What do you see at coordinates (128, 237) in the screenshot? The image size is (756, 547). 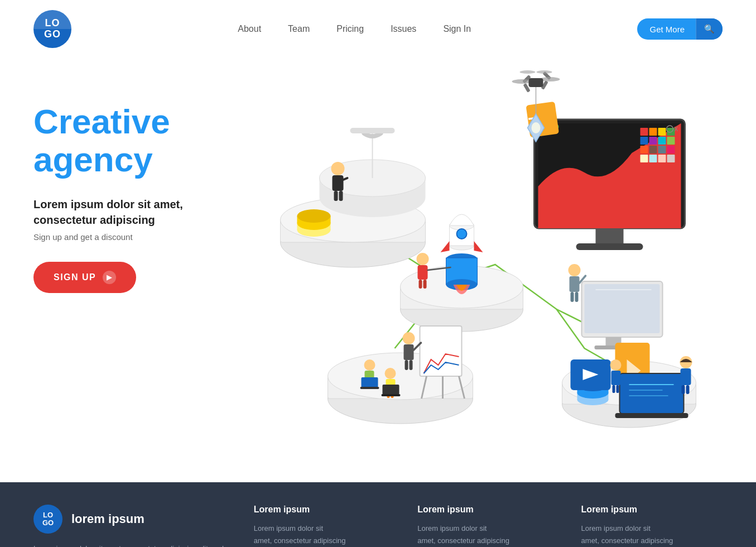 I see `hero-description: Sign up and get a discount` at bounding box center [128, 237].